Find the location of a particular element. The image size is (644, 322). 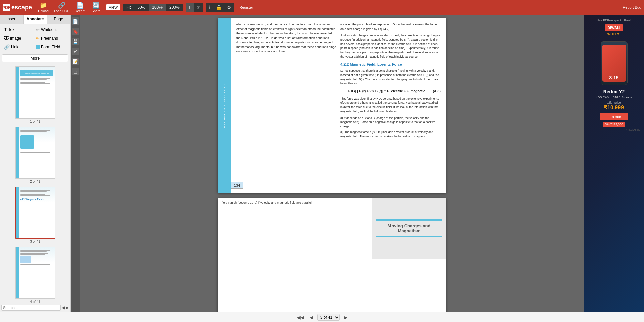

load-url-icon: 🔗 is located at coordinates (62, 5).